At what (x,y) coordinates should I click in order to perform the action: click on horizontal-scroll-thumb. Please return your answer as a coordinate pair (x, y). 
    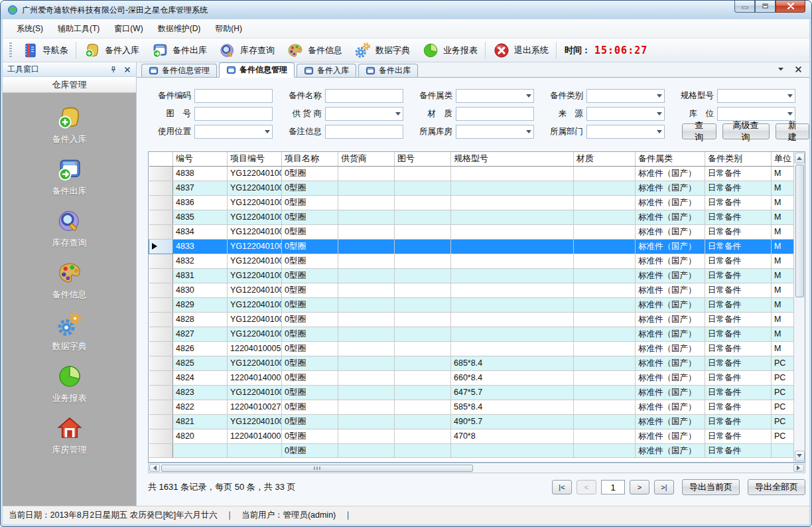
    Looking at the image, I should click on (317, 469).